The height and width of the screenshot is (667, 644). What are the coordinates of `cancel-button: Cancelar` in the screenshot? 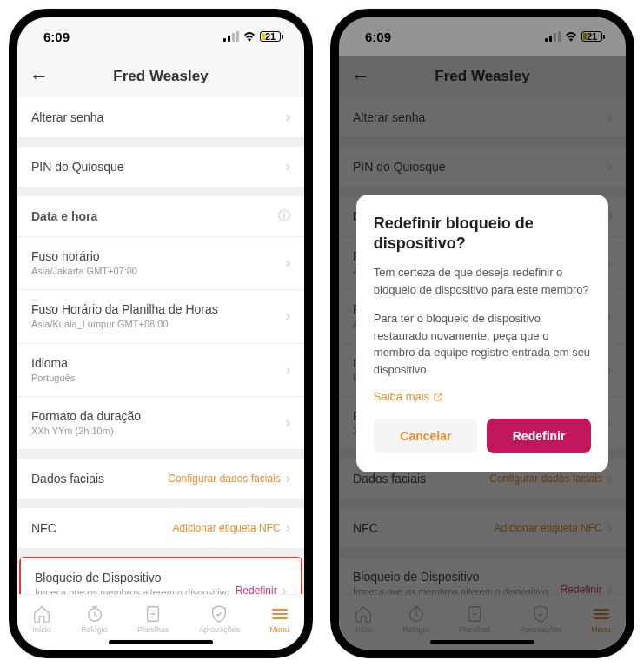 It's located at (426, 436).